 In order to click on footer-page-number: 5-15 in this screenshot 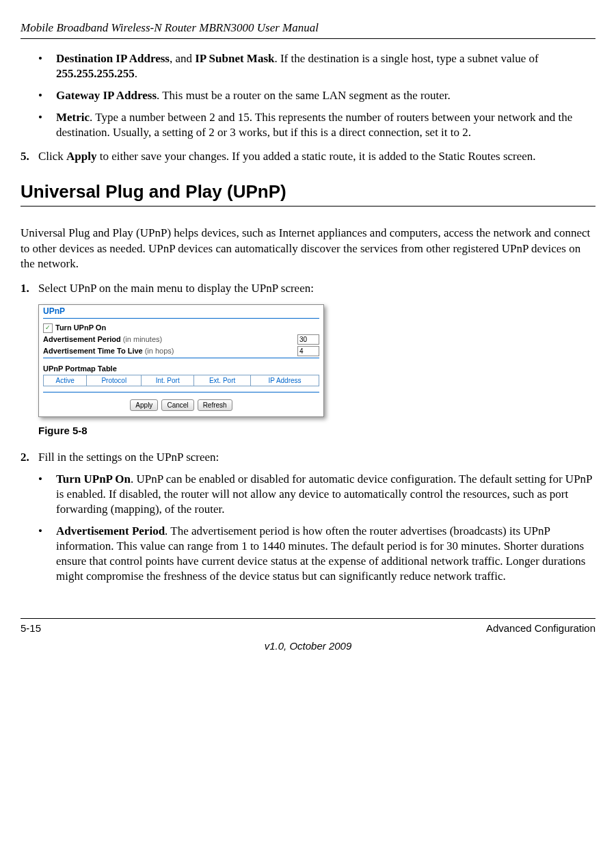, I will do `click(31, 628)`.